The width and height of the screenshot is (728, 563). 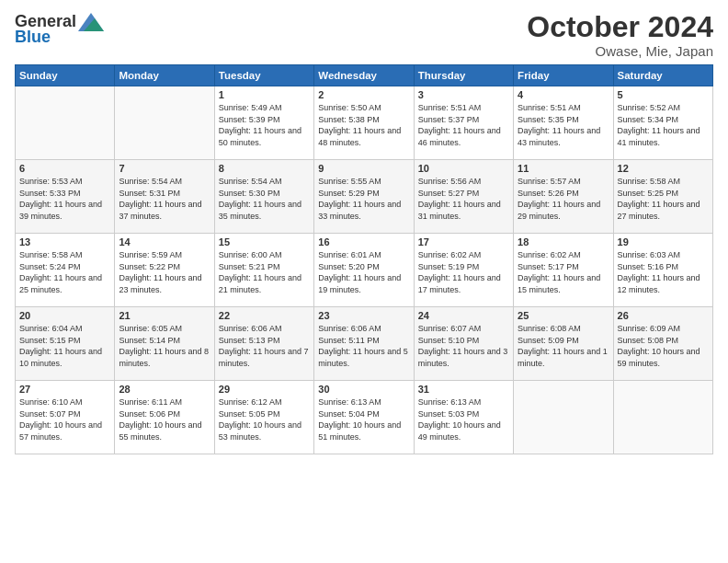 I want to click on day-info: Sunrise: 5:54 AMSunset: 5:31 PMDaylight:…, so click(x=160, y=199).